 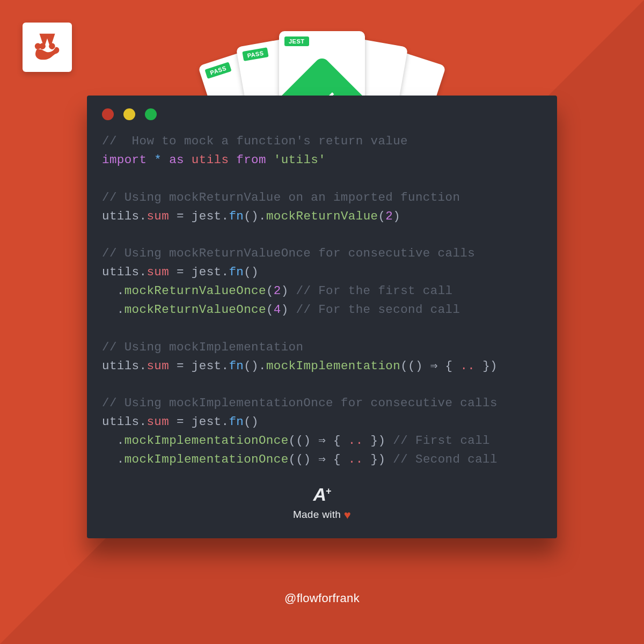 What do you see at coordinates (322, 111) in the screenshot?
I see `window-traffic-lights` at bounding box center [322, 111].